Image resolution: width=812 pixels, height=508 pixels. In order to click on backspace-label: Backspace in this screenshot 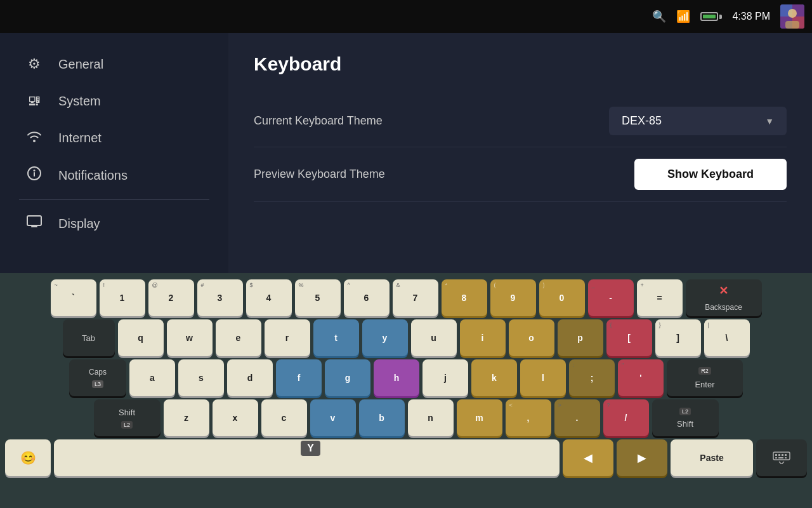, I will do `click(723, 307)`.